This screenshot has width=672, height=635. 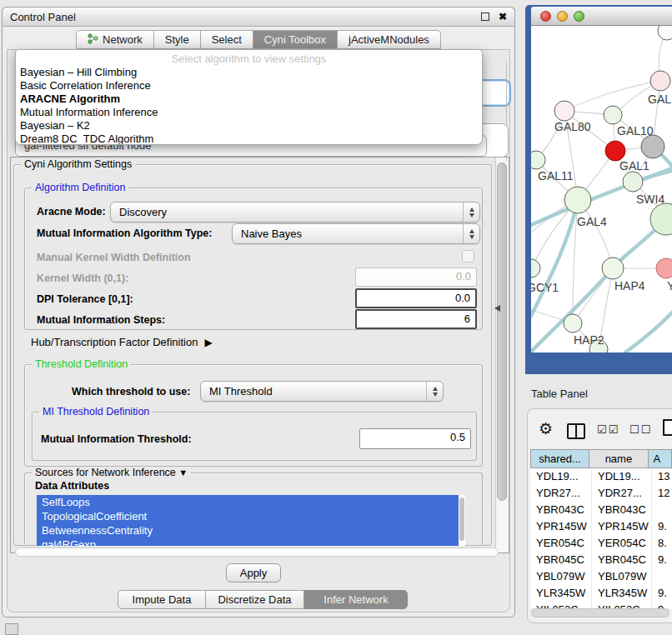 What do you see at coordinates (535, 268) in the screenshot?
I see `node-gcy1` at bounding box center [535, 268].